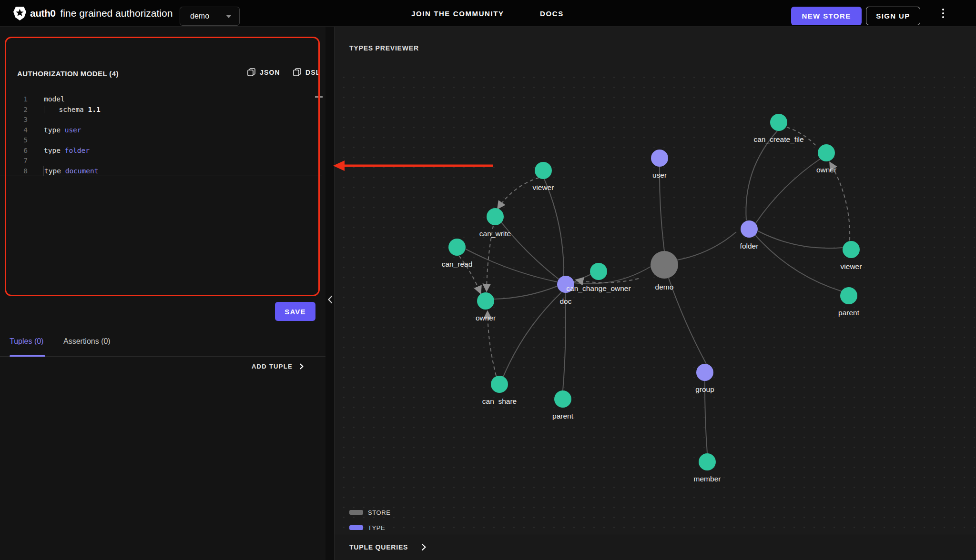 This screenshot has width=976, height=560. I want to click on save-button: SAVE, so click(295, 311).